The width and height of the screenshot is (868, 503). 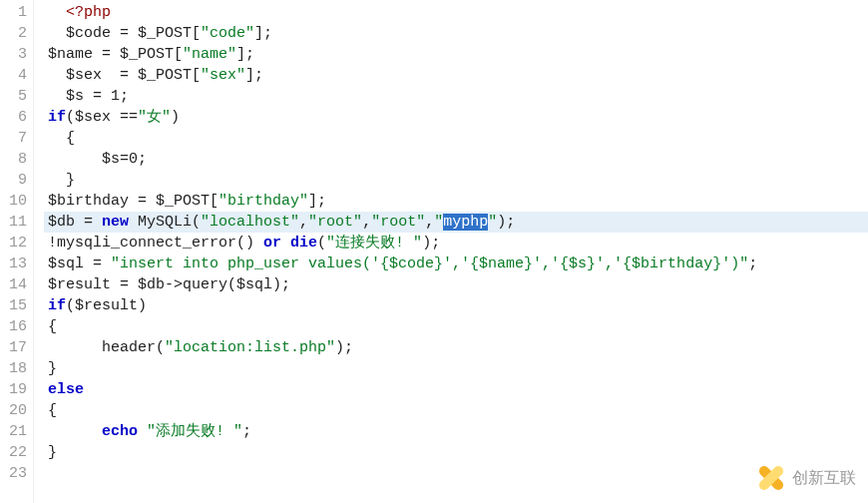 What do you see at coordinates (456, 389) in the screenshot?
I see `code-line: else` at bounding box center [456, 389].